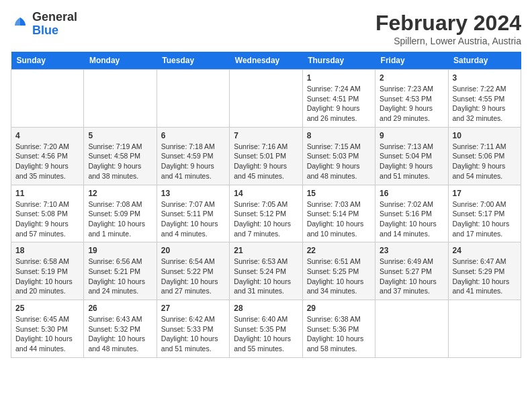  I want to click on day-info: Sunrise: 7:19 AM Sunset: 4:58 PM Dayligh…, so click(120, 161).